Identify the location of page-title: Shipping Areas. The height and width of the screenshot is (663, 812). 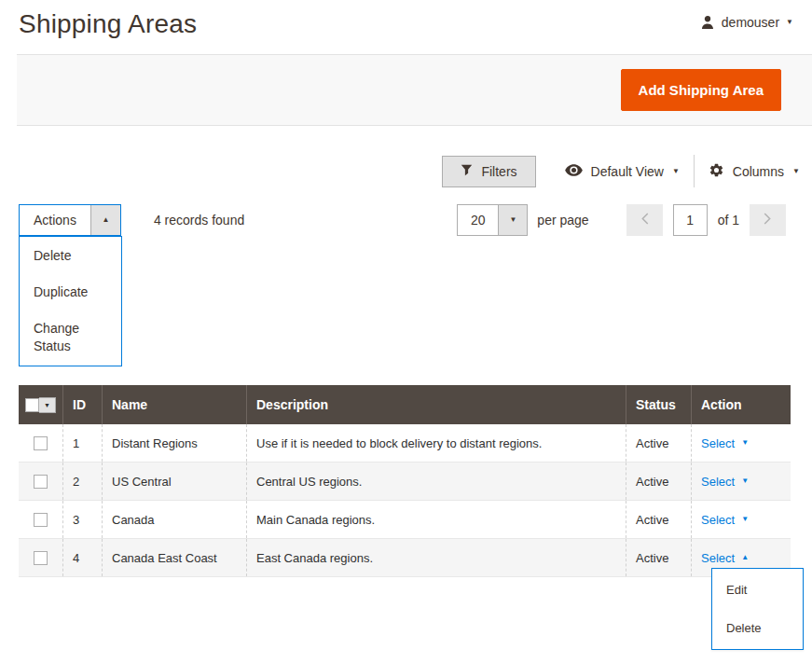
(108, 24).